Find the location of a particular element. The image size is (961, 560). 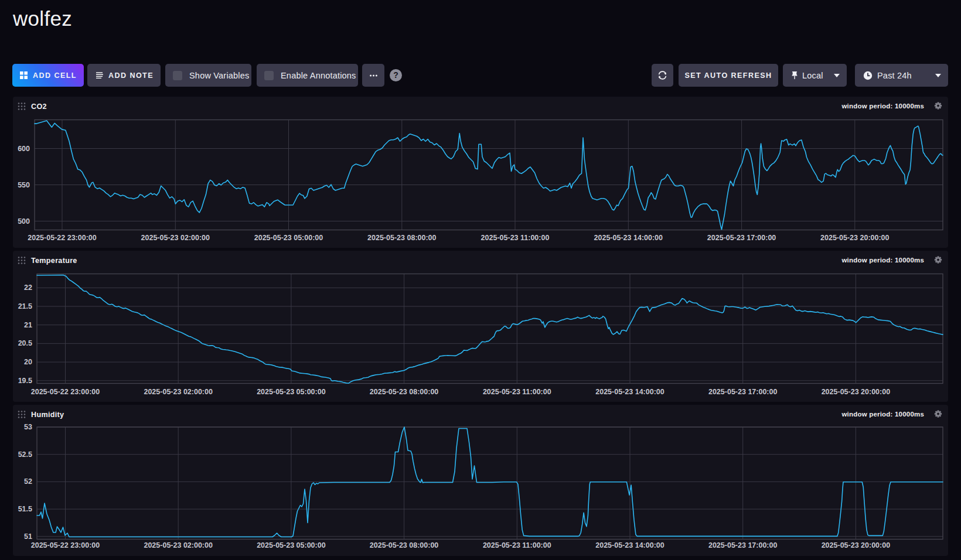

svg-text: 20 is located at coordinates (28, 362).